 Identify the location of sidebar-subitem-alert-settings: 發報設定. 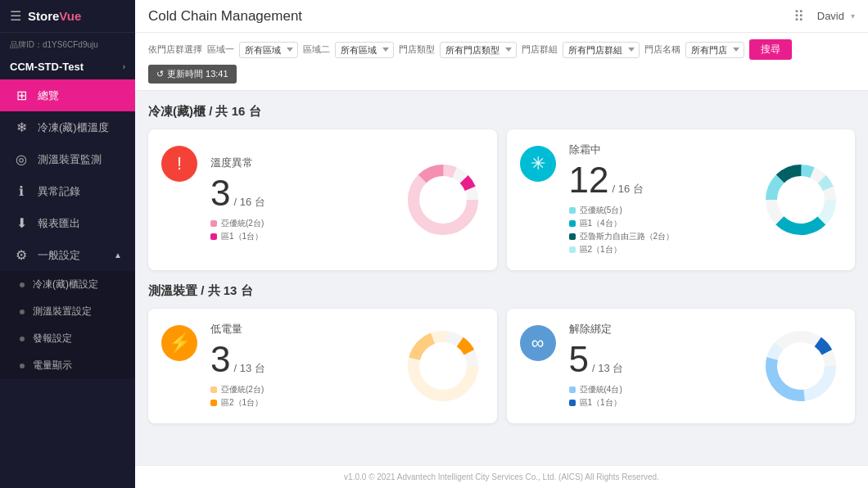
(67, 339).